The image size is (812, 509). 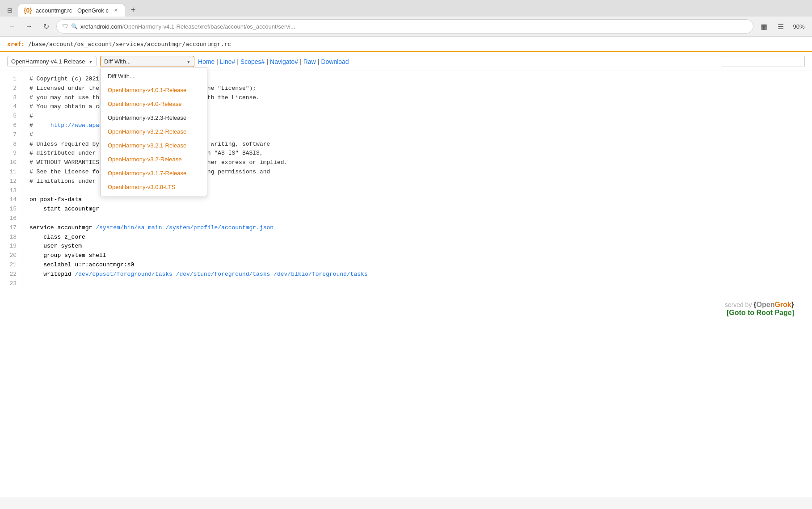 I want to click on sep2: |, so click(x=238, y=62).